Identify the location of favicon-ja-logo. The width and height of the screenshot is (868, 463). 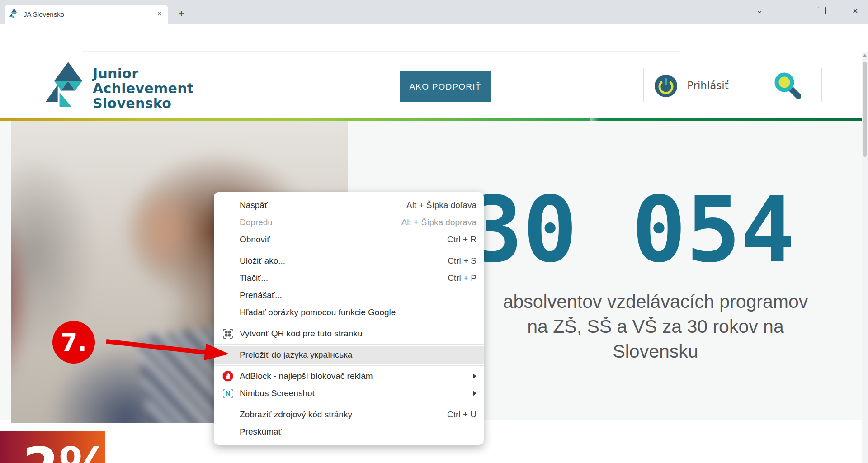
(14, 14).